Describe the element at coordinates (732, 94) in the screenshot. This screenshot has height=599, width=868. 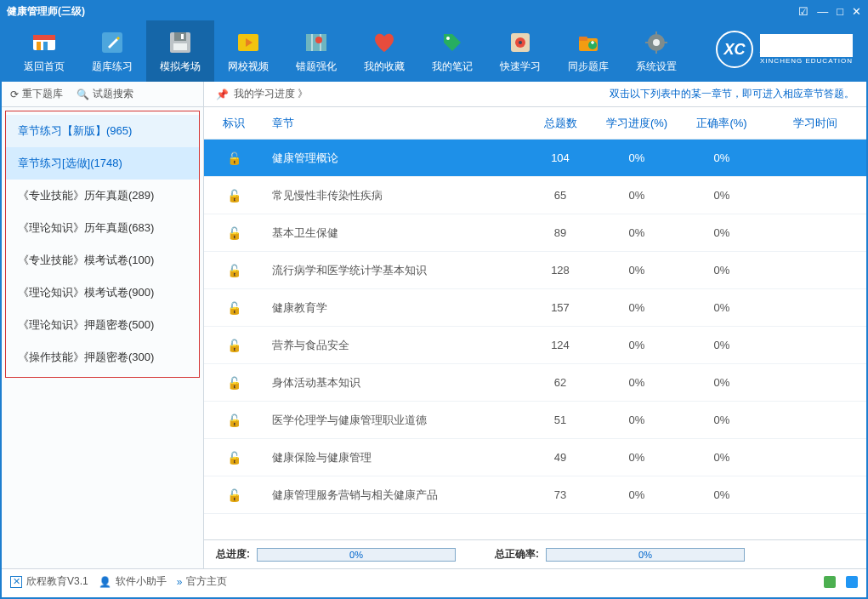
I see `hint-text: 双击以下列表中的某一章节，即可进入相应章节答题。` at that location.